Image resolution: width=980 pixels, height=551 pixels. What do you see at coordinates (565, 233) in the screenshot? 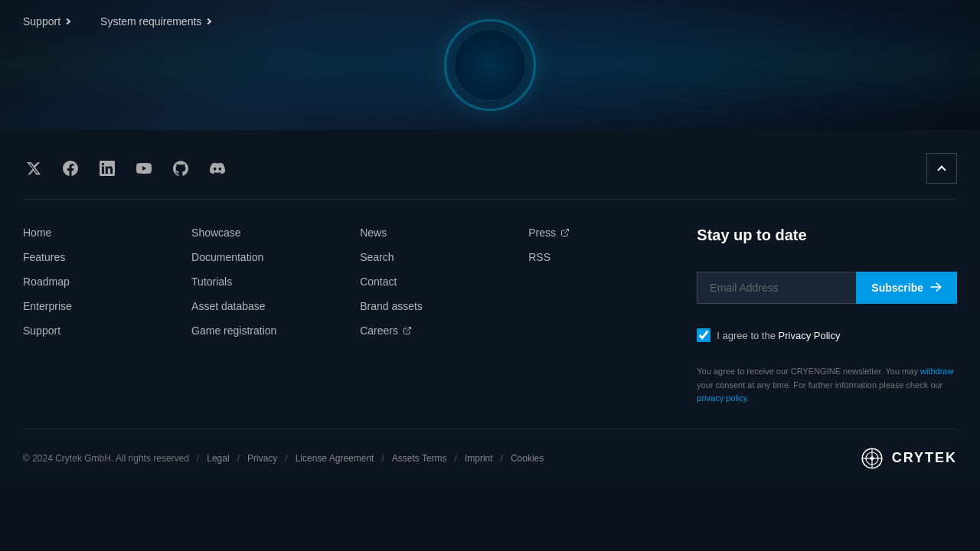
I see `external-link-press-icon` at bounding box center [565, 233].